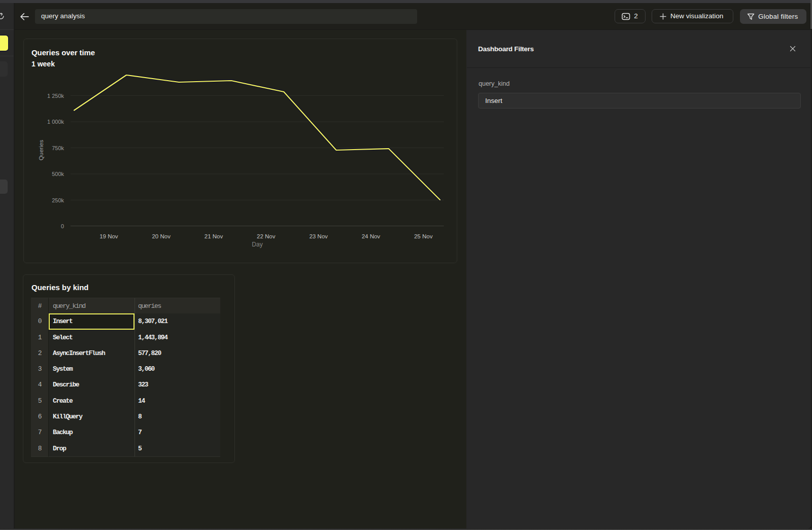  What do you see at coordinates (41, 150) in the screenshot?
I see `svg-text: Queries` at bounding box center [41, 150].